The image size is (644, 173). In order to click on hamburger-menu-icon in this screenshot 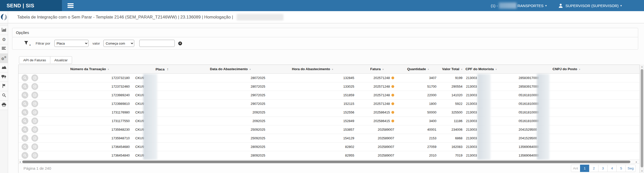, I will do `click(71, 6)`.